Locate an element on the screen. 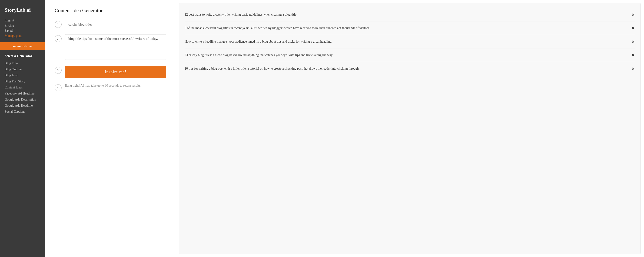 This screenshot has height=257, width=644. step-2-circle: 2. is located at coordinates (58, 39).